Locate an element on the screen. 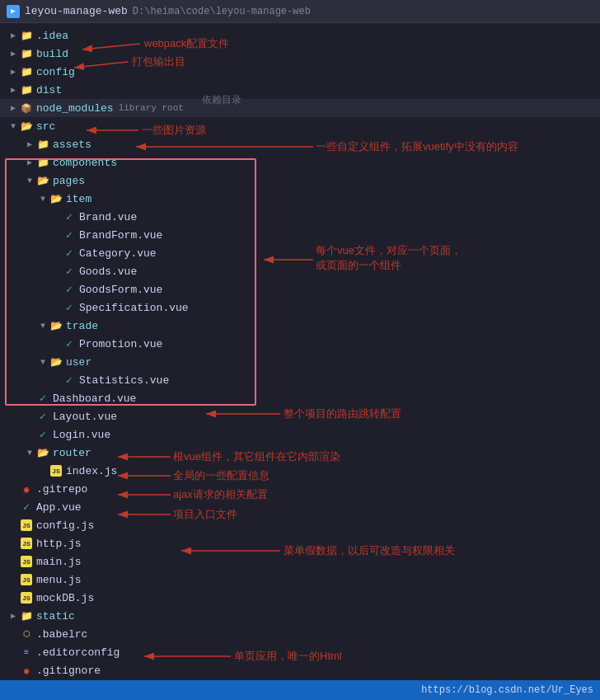  js-icon-main is located at coordinates (26, 561).